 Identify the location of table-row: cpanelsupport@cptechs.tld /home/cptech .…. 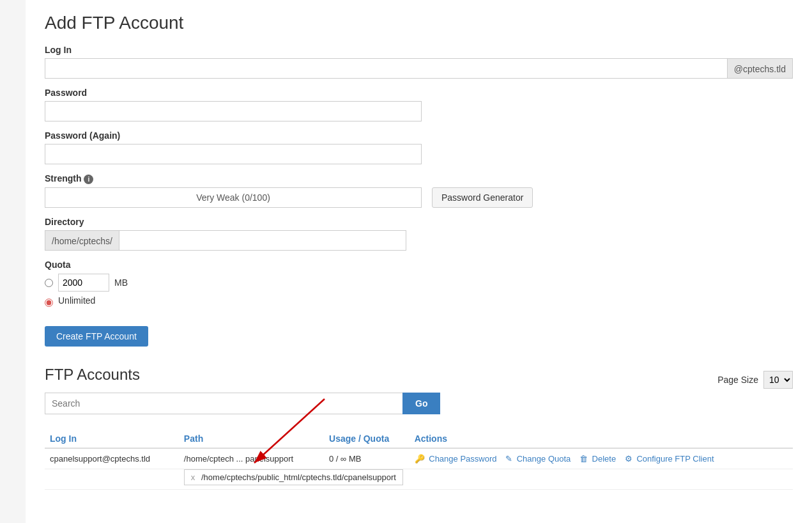
(419, 459).